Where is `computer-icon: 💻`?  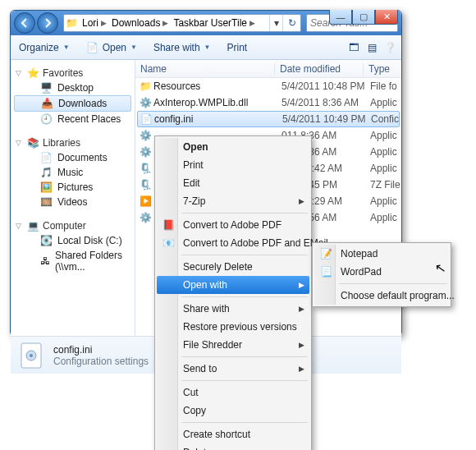 computer-icon: 💻 is located at coordinates (33, 226).